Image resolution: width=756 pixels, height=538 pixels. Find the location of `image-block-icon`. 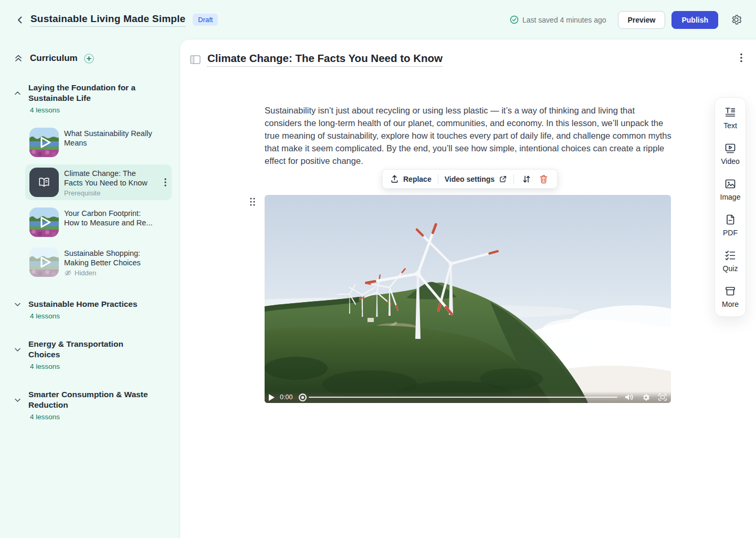

image-block-icon is located at coordinates (730, 184).